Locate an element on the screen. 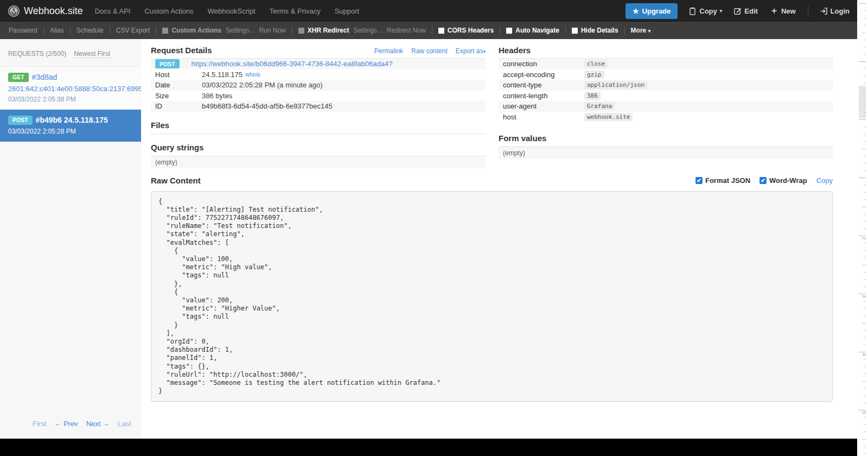 Image resolution: width=868 pixels, height=456 pixels. row-value: 386 bytes is located at coordinates (217, 96).